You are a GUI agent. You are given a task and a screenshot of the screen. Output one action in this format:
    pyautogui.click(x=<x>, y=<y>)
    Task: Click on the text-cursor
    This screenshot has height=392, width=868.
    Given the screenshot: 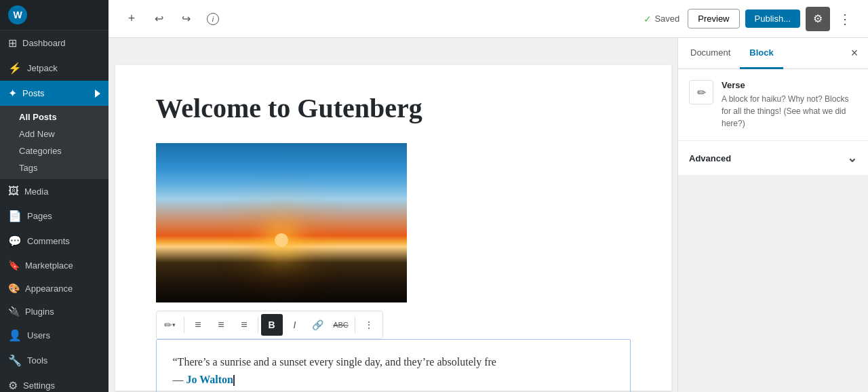 What is the action you would take?
    pyautogui.click(x=234, y=380)
    